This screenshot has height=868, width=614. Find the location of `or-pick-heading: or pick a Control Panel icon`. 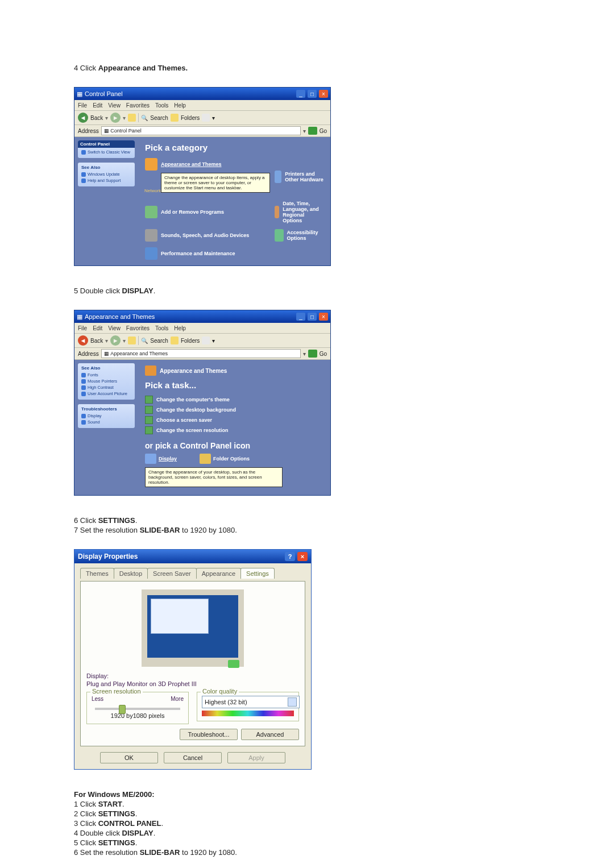

or-pick-heading: or pick a Control Panel icon is located at coordinates (234, 446).